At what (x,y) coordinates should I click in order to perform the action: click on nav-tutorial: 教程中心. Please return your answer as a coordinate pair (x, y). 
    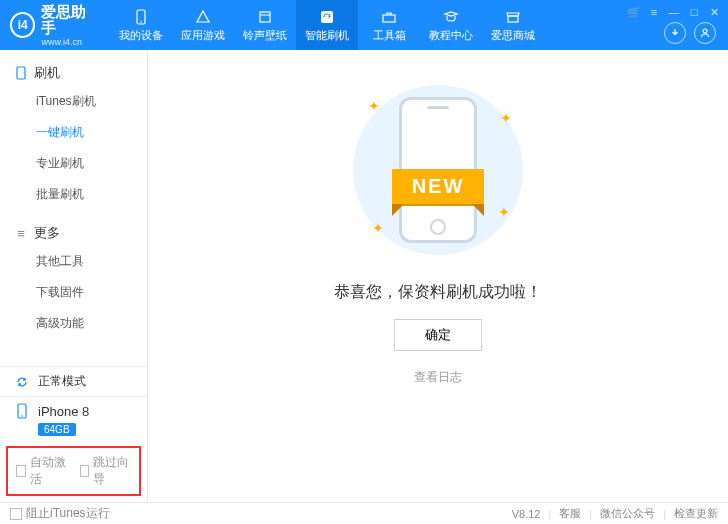
    Looking at the image, I should click on (451, 25).